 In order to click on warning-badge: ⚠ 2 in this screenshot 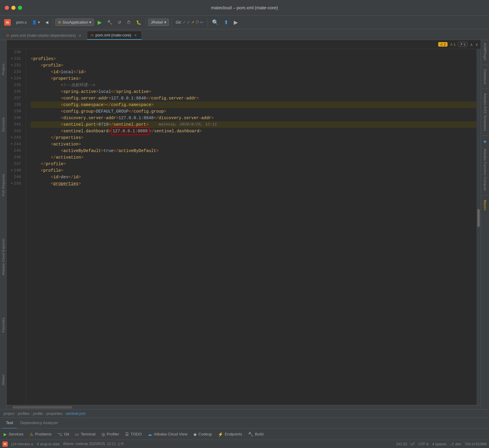, I will do `click(443, 44)`.